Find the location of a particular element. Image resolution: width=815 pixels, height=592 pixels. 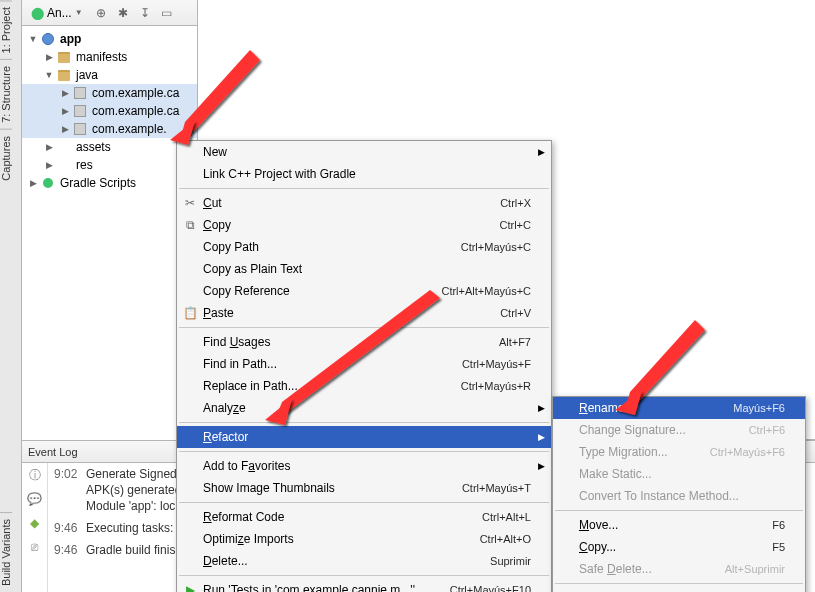

menu-optimize-imports: Optimize ImportsCtrl+Alt+O is located at coordinates (364, 539).